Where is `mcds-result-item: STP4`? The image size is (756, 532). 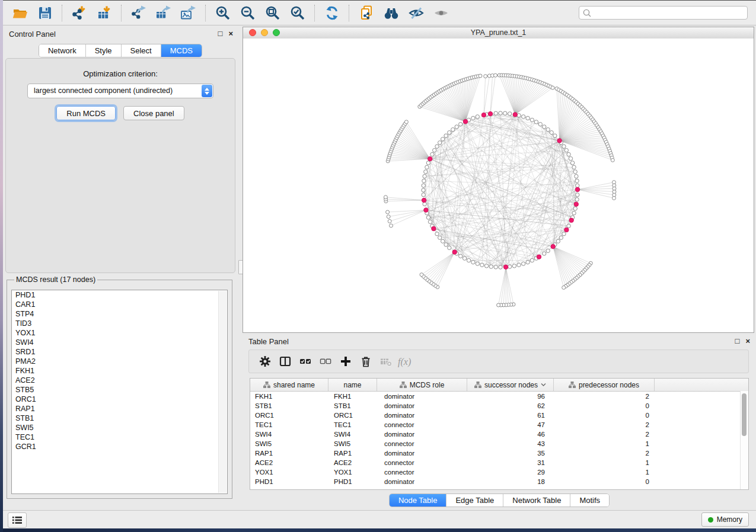 mcds-result-item: STP4 is located at coordinates (120, 314).